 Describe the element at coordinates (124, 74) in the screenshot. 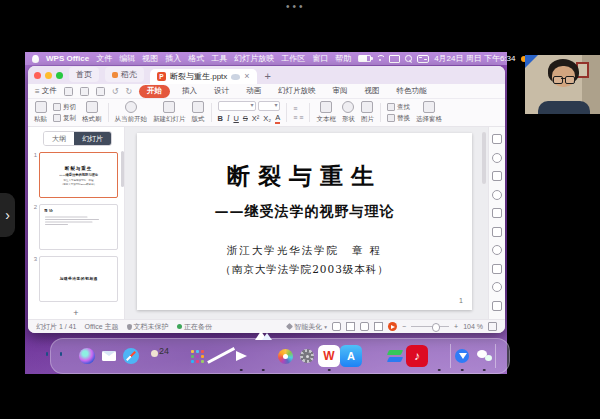

I see `tab-docer: 稻壳` at that location.